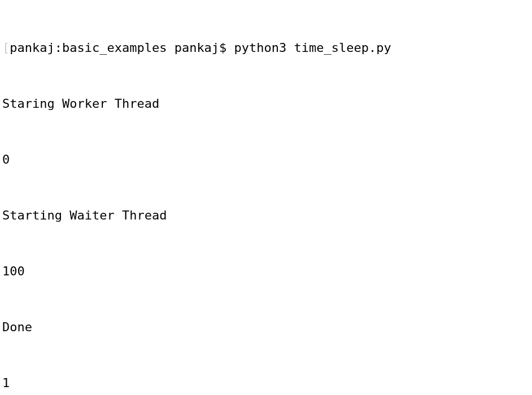 The image size is (532, 395). What do you see at coordinates (266, 271) in the screenshot?
I see `terminal-line: 100` at bounding box center [266, 271].